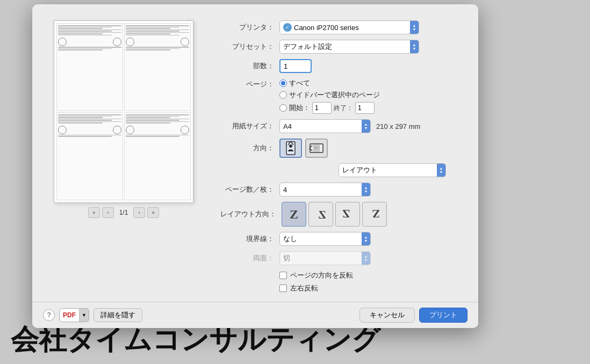 The height and width of the screenshot is (364, 590). Describe the element at coordinates (247, 27) in the screenshot. I see `printer-label: プリンタ：` at that location.